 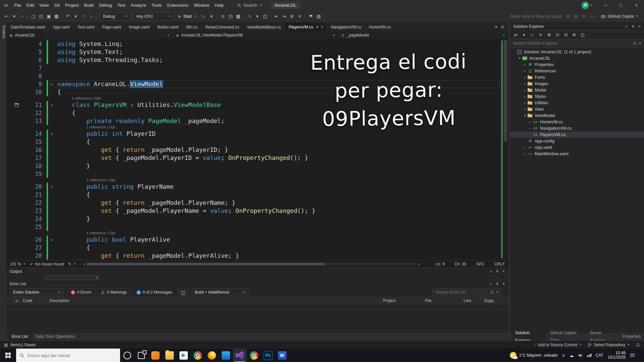 I want to click on save-all-icon: ▦, so click(x=56, y=16).